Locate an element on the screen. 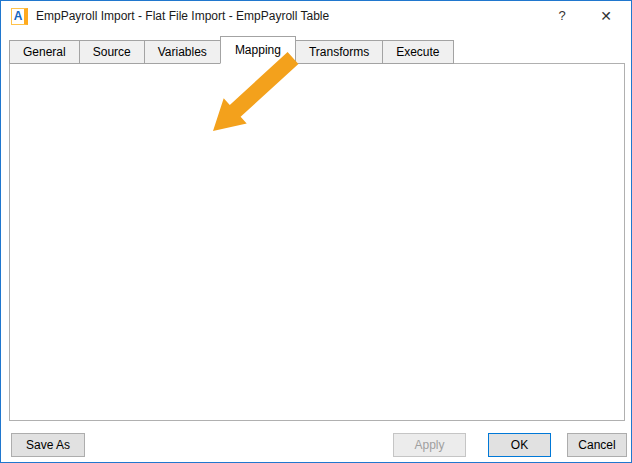 This screenshot has height=463, width=632. tab-strip: General Source Variables Mapping Transfo… is located at coordinates (232, 52).